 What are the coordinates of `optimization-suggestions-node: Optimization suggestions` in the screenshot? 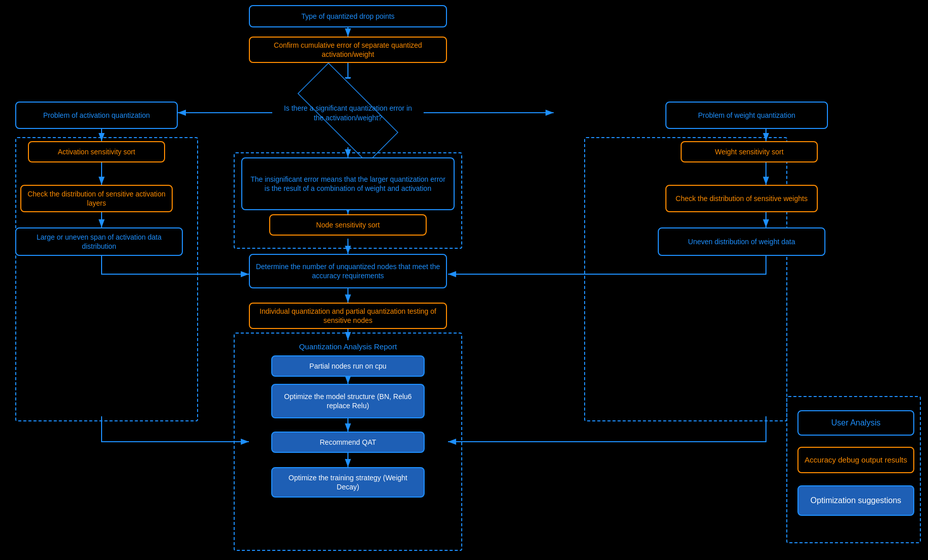 It's located at (856, 501).